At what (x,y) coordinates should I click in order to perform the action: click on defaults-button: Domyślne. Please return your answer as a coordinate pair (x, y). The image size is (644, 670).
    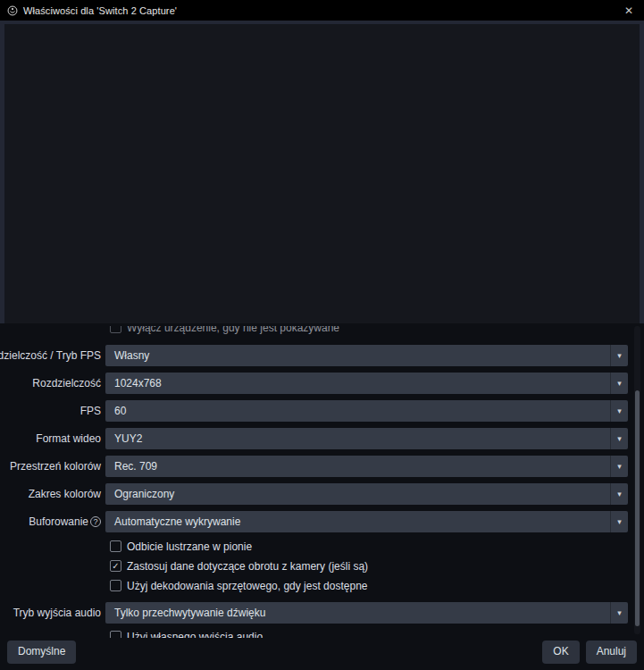
    Looking at the image, I should click on (41, 652).